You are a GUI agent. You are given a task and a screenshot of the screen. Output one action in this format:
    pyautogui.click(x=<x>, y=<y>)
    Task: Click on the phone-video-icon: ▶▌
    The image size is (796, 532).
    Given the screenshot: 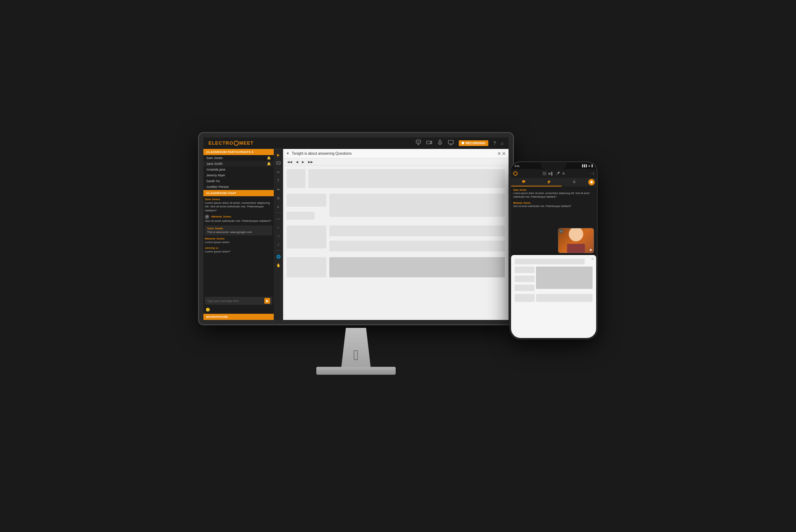 What is the action you would take?
    pyautogui.click(x=551, y=173)
    